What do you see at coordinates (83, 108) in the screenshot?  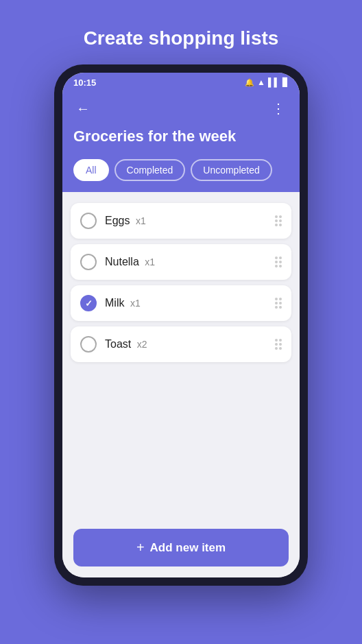 I see `back-button: ←` at bounding box center [83, 108].